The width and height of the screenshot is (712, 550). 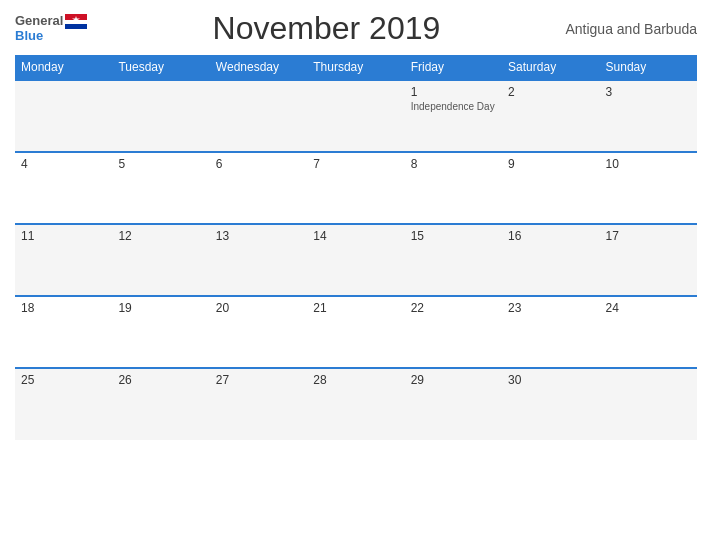 What do you see at coordinates (631, 29) in the screenshot?
I see `country-label: Antigua and Barbuda` at bounding box center [631, 29].